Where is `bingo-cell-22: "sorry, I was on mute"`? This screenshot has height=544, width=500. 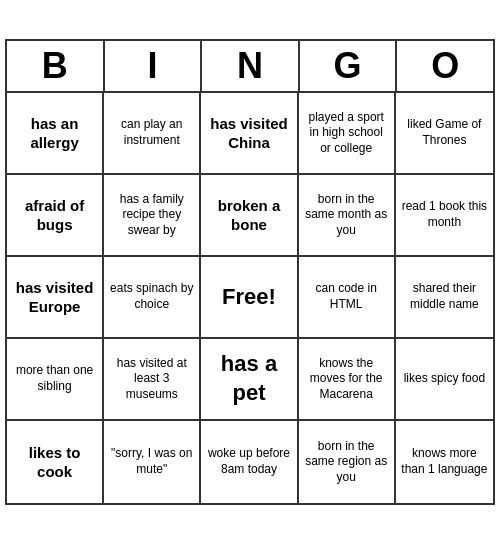 bingo-cell-22: "sorry, I was on mute" is located at coordinates (152, 462).